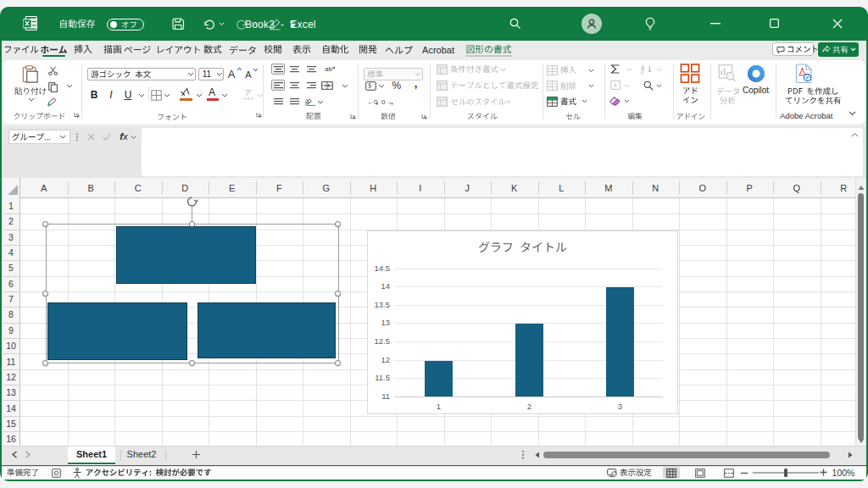 This screenshot has width=868, height=488. What do you see at coordinates (373, 102) in the screenshot?
I see `svg-text: ←0` at bounding box center [373, 102].